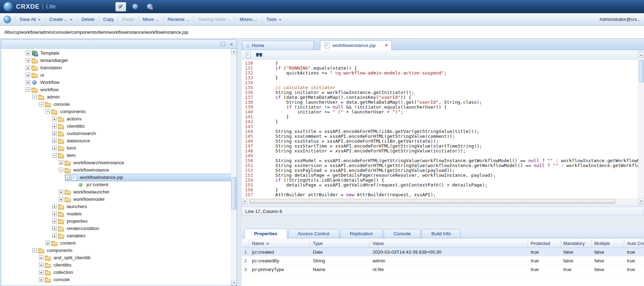 The height and width of the screenshot is (286, 644). Describe the element at coordinates (61, 19) in the screenshot. I see `menu-item-create: Create ...` at that location.